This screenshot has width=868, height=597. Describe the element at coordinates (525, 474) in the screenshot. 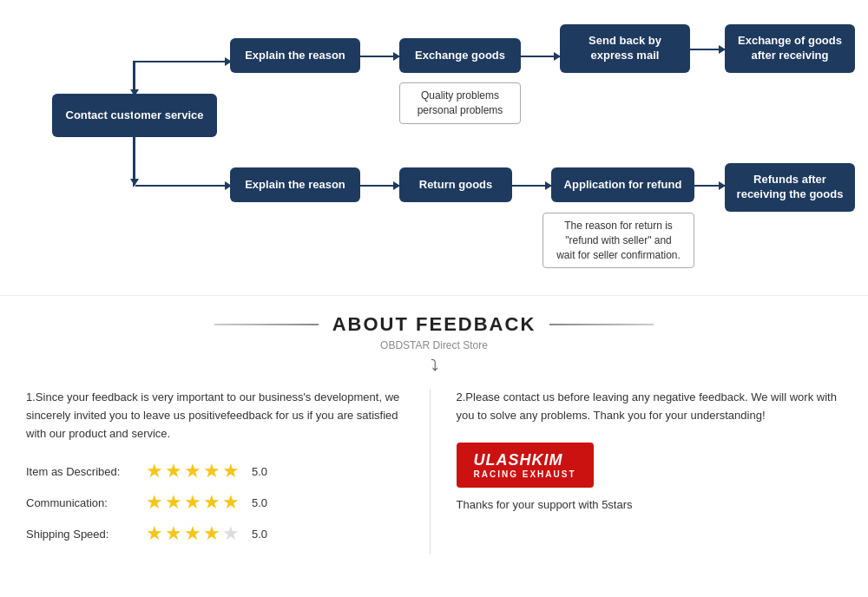

I see `logo-sub: RACING EXHAUST` at that location.